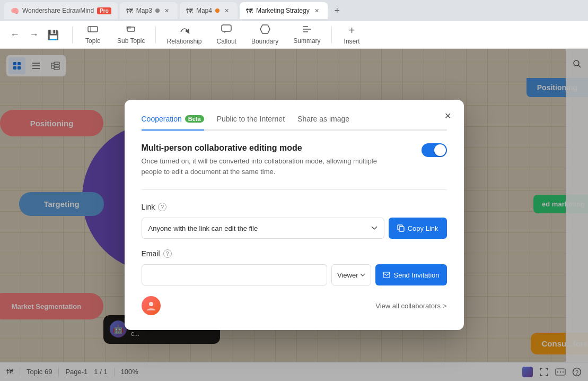  Describe the element at coordinates (323, 119) in the screenshot. I see `share-image-tab-label: Share as image` at that location.